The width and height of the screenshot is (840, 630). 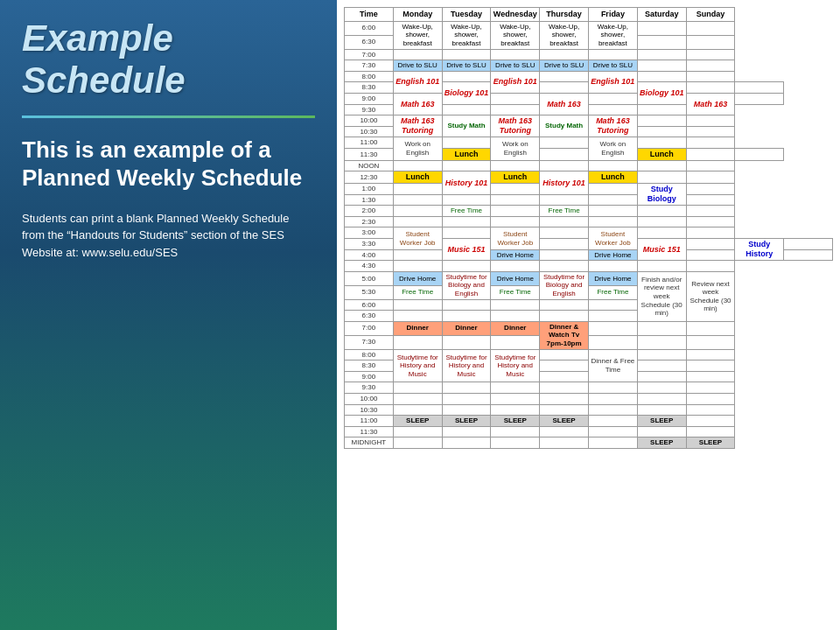 I want to click on table-row: MIDNIGHT SLEEP SLEEP, so click(x=589, y=443).